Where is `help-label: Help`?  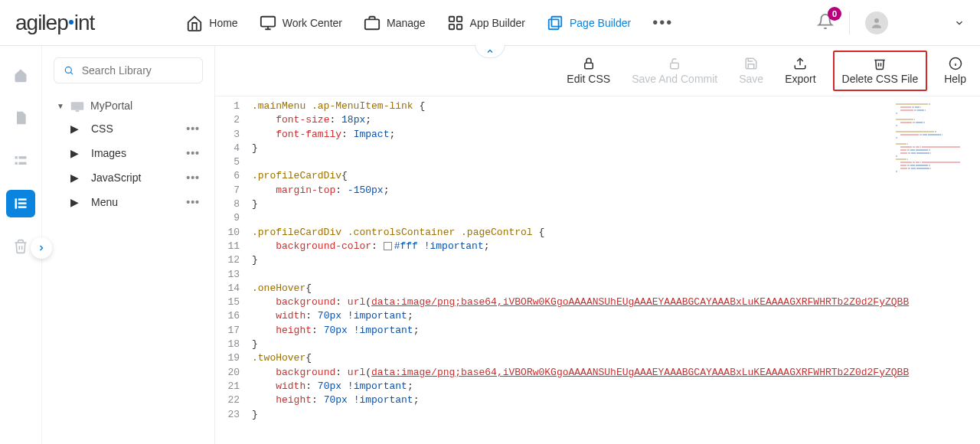 help-label: Help is located at coordinates (956, 79).